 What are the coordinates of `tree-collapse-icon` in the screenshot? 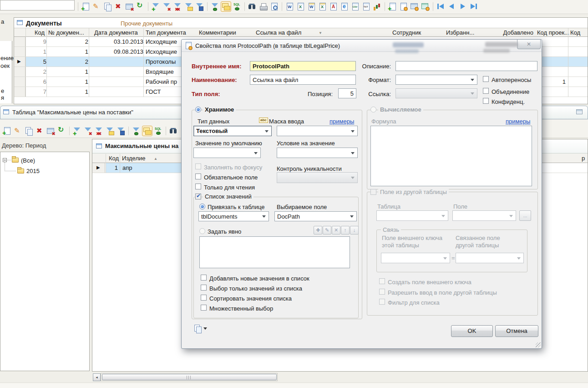 It's located at (5, 160).